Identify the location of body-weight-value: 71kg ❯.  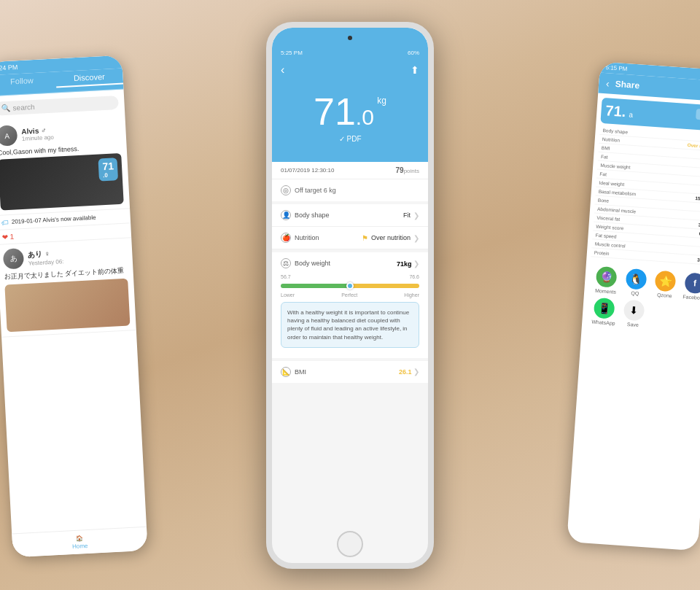
(408, 264).